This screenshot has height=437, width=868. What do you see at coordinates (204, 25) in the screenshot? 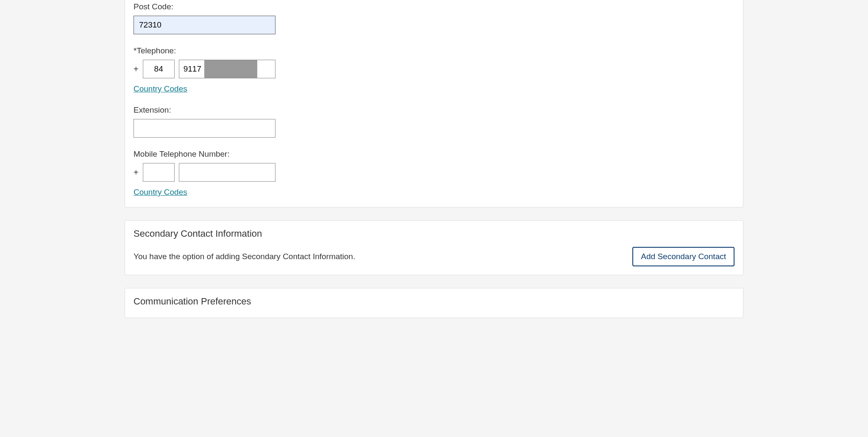
I see `postcode-input` at bounding box center [204, 25].